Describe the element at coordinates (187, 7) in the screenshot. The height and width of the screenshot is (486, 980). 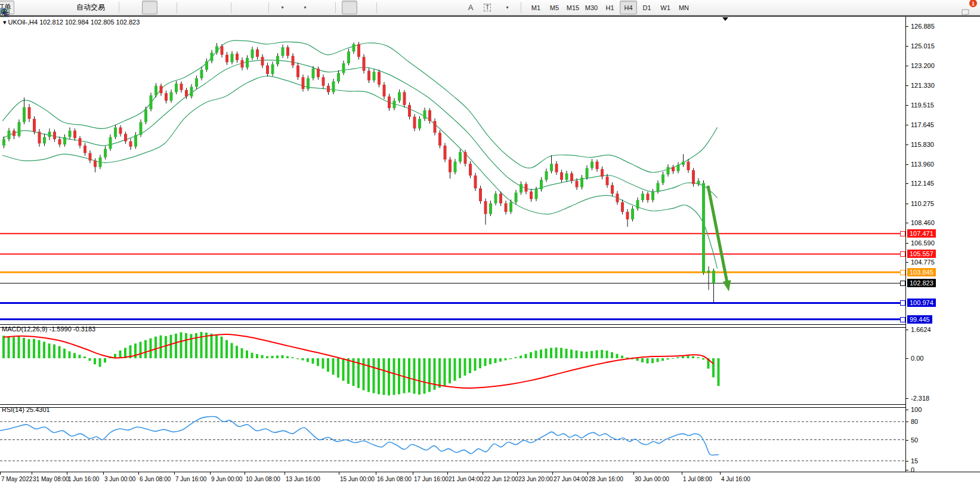
I see `zoom-in-button` at that location.